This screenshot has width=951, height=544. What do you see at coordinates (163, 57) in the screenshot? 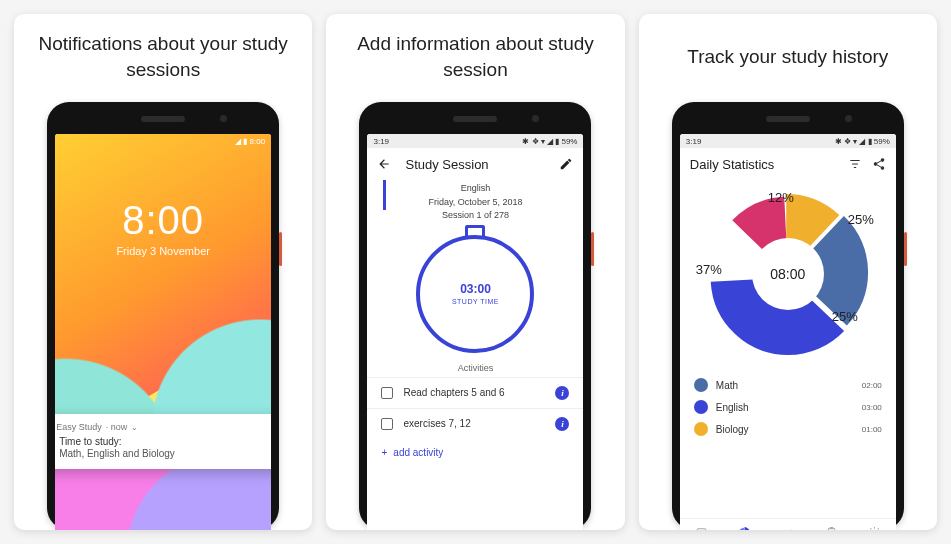
I see `card-title: Notifications about your study sessions` at bounding box center [163, 57].